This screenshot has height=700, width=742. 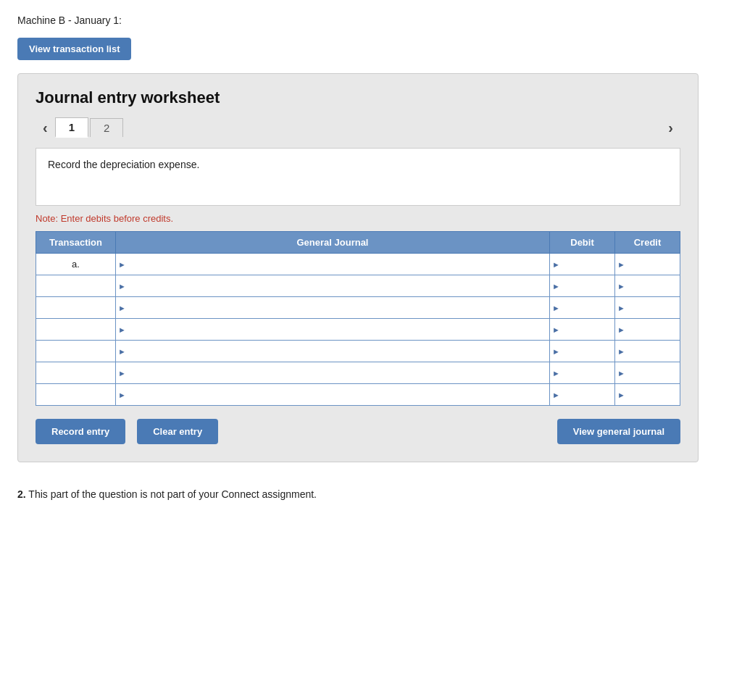 What do you see at coordinates (583, 264) in the screenshot?
I see `debit-cell-1: ►` at bounding box center [583, 264].